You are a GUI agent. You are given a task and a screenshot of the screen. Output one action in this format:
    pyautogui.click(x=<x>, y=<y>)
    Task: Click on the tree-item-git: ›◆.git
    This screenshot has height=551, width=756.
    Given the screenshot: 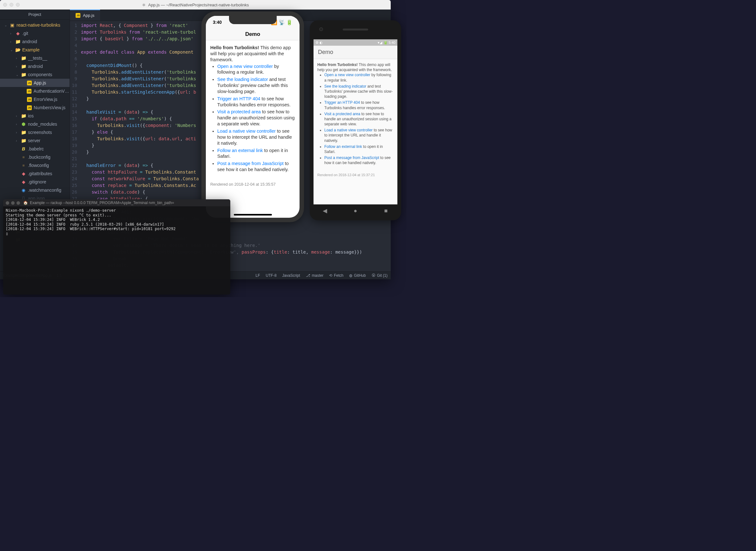 What is the action you would take?
    pyautogui.click(x=35, y=33)
    